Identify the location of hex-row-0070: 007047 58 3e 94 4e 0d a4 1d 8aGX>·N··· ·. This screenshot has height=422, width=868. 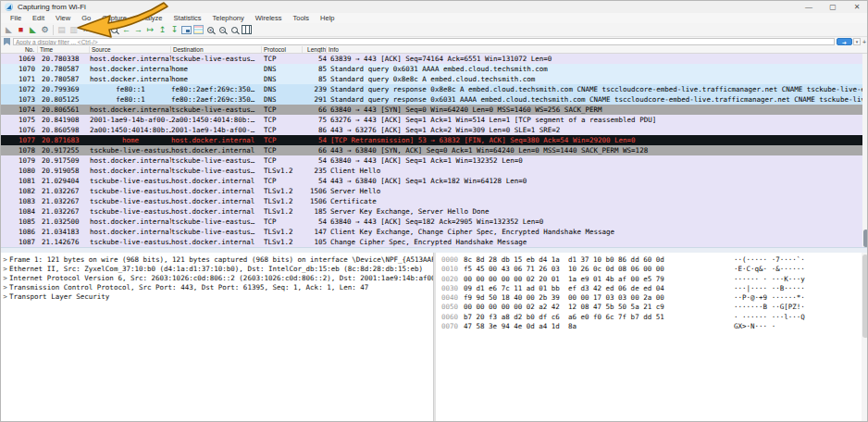
(649, 327).